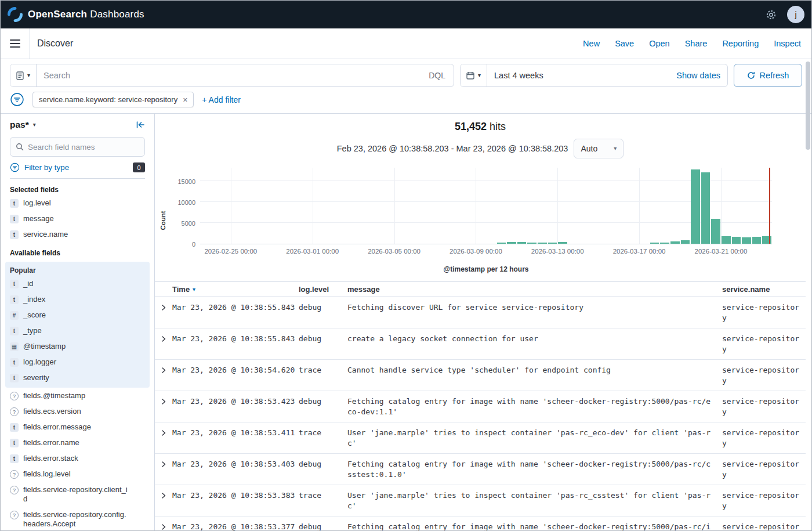 The image size is (812, 531). What do you see at coordinates (808, 106) in the screenshot?
I see `scrollbar-thumb` at bounding box center [808, 106].